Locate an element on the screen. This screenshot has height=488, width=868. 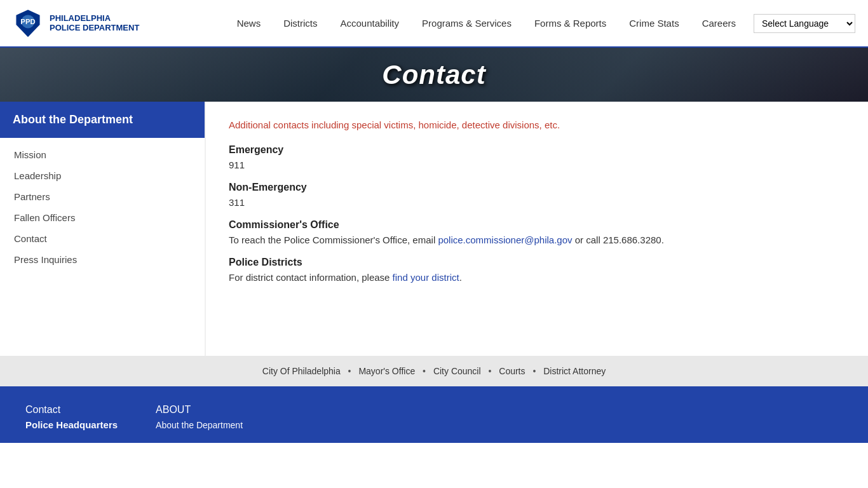
sidebar-item-partners: Partners is located at coordinates (102, 197).